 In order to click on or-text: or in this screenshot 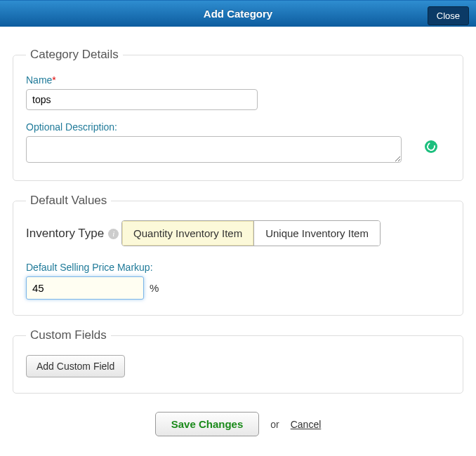, I will do `click(275, 424)`.